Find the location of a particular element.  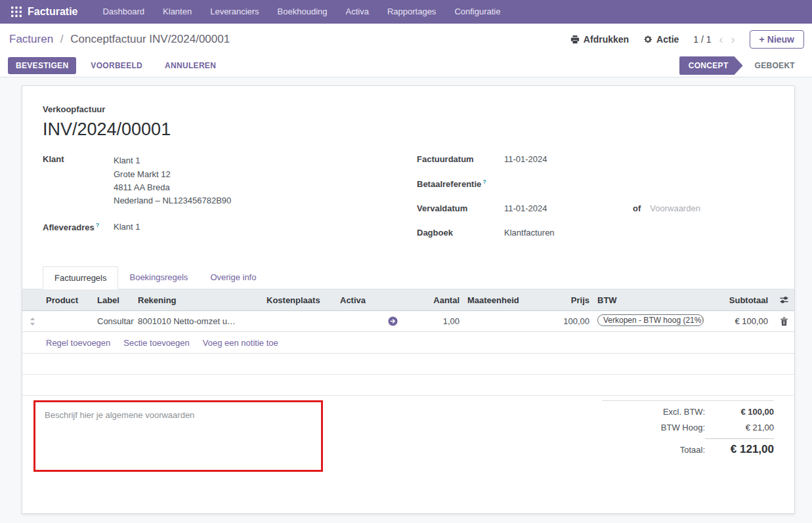

pager-previous-icon: ‹ is located at coordinates (721, 39).